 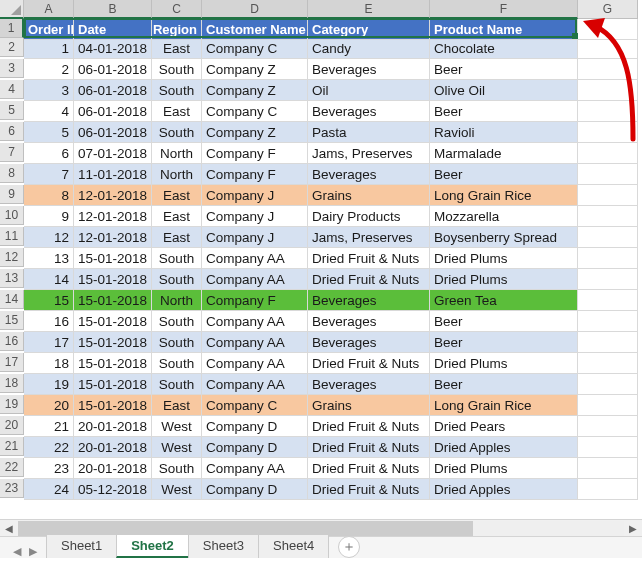 I want to click on row-handle: 14, so click(x=12, y=300).